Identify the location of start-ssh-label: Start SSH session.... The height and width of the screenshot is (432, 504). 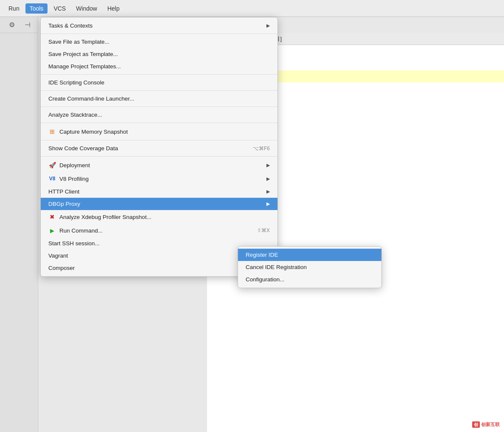
(74, 244).